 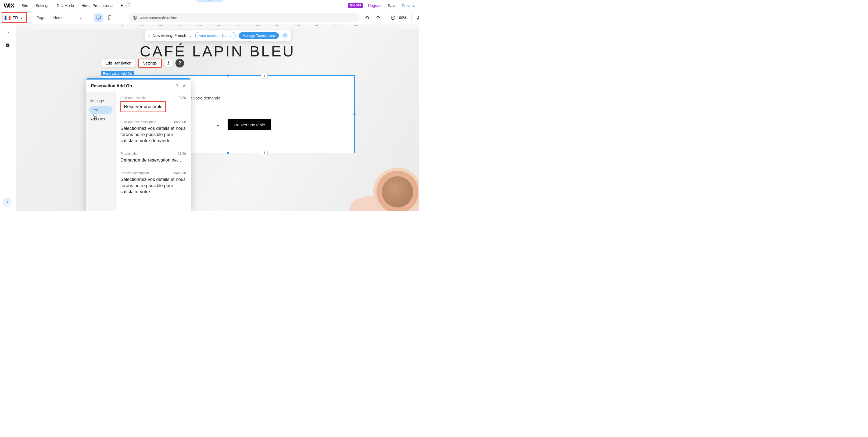 I want to click on device-toggle, so click(x=104, y=18).